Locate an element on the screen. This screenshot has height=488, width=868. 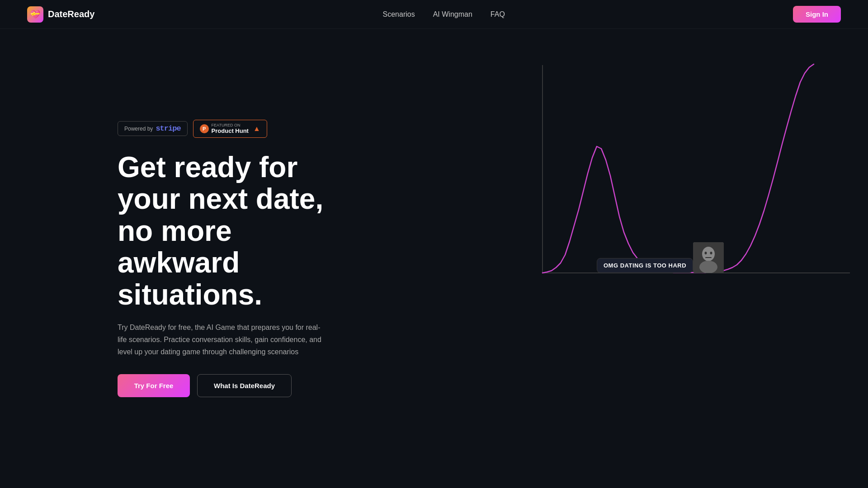
stripe-badge: Powered by stripe is located at coordinates (153, 128).